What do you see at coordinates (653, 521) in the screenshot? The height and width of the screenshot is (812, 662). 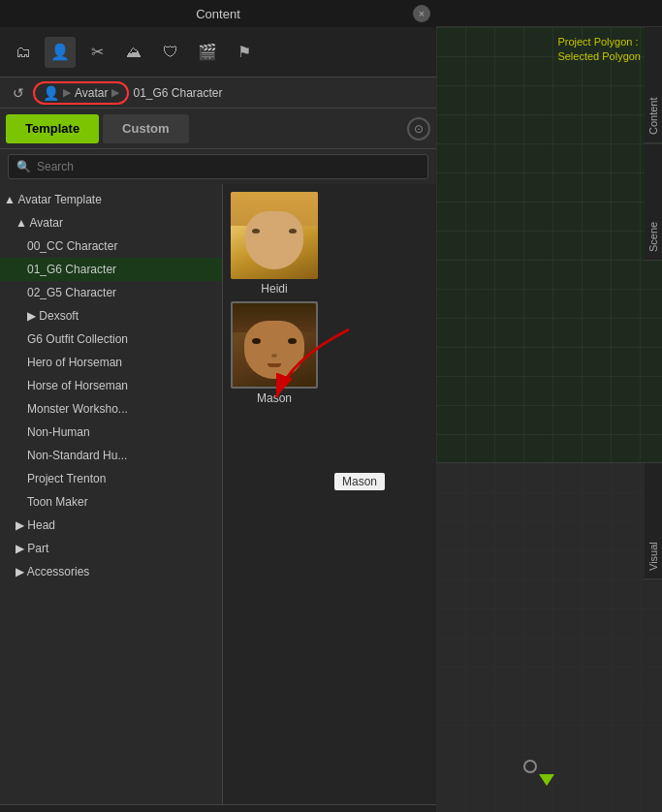 I see `vtab-visual: Visual` at bounding box center [653, 521].